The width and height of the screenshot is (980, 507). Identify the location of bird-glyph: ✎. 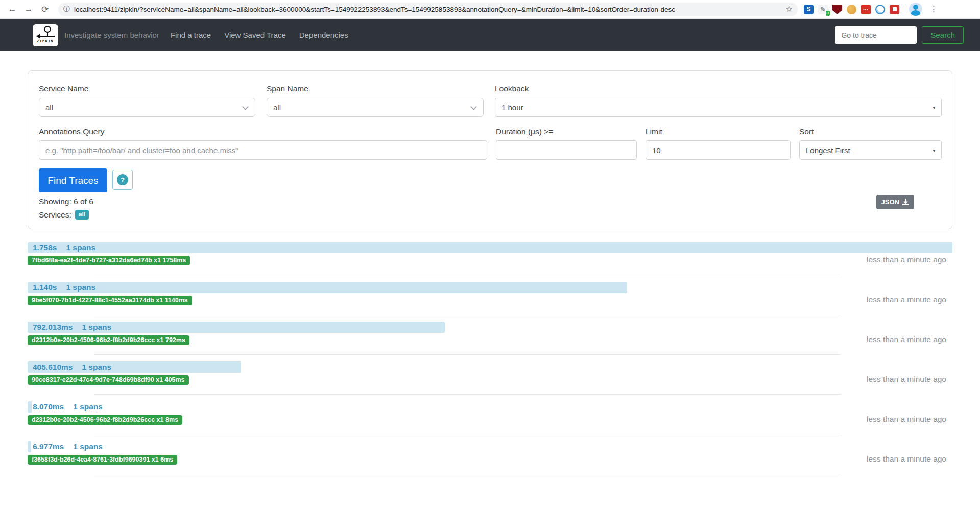
(823, 9).